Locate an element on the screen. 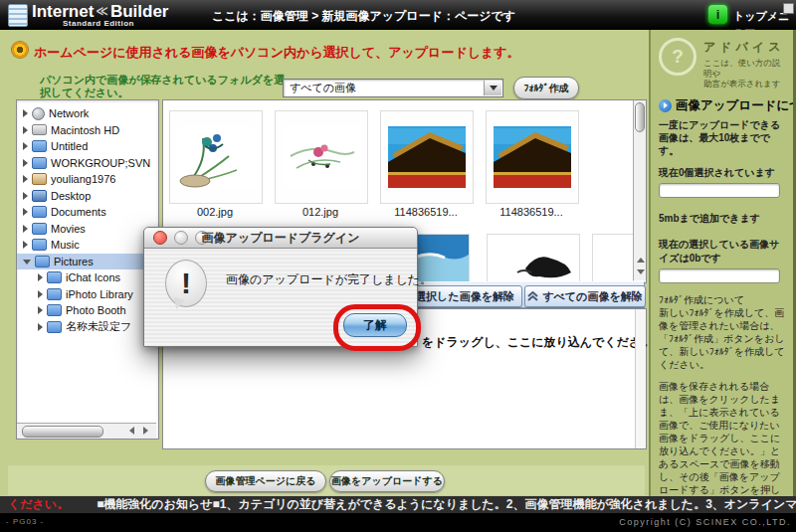  dialog-message: 画像のアップロードが完了しました。 is located at coordinates (328, 280).